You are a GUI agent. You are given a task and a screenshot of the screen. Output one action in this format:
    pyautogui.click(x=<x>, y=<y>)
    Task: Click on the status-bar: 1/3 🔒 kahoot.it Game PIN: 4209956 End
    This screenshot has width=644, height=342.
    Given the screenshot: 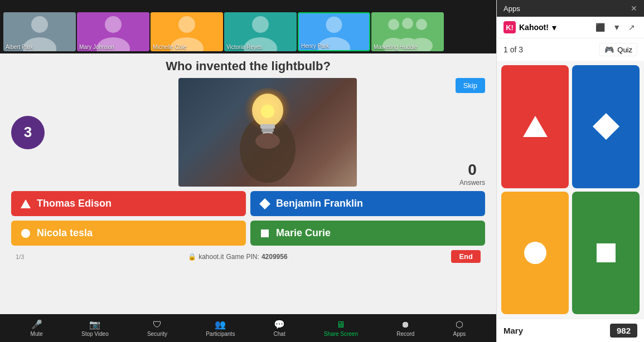 What is the action you would take?
    pyautogui.click(x=248, y=256)
    